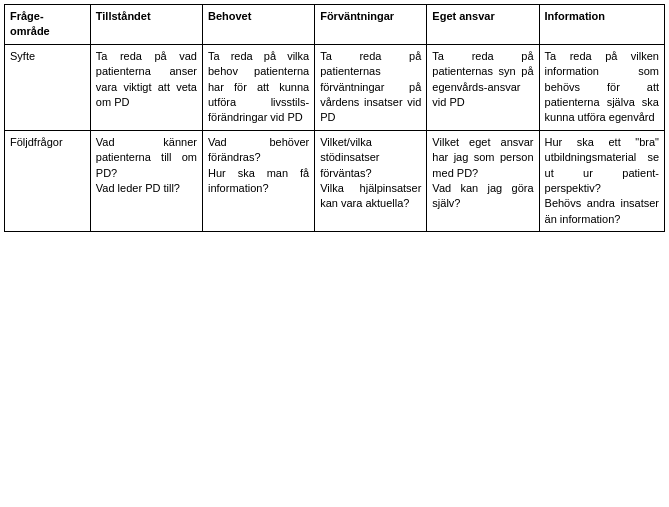  I want to click on header-tillstandet: Tillståndet, so click(146, 25).